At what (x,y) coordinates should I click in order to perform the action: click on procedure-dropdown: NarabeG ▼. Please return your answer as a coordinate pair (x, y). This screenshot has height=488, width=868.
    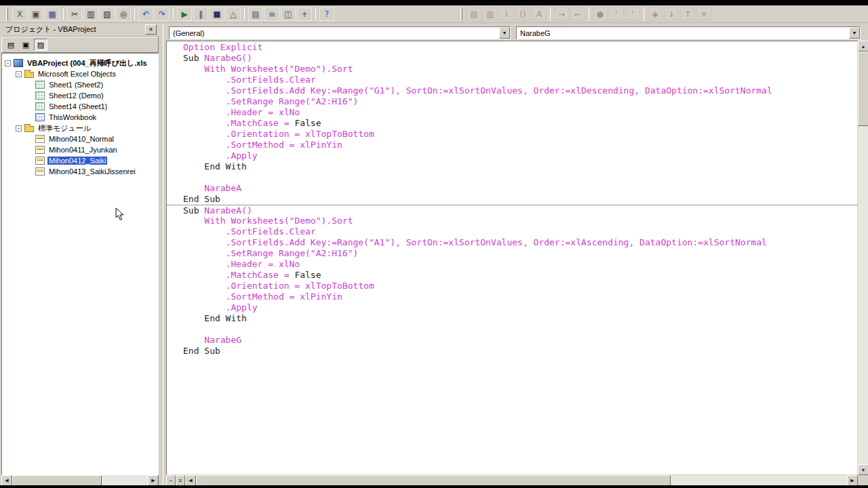
    Looking at the image, I should click on (688, 33).